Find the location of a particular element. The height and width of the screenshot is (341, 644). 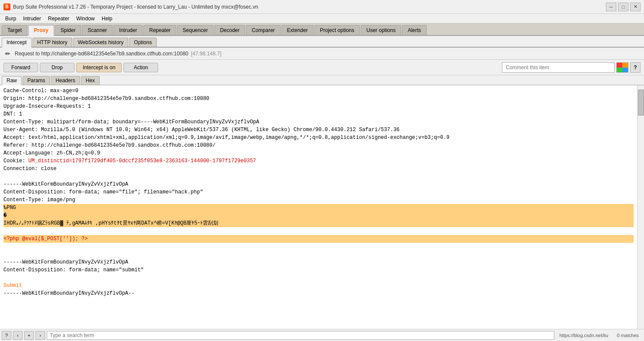

title-bar-left: B Burp Suite Professional v1.7.26 - Temp… is located at coordinates (131, 7).